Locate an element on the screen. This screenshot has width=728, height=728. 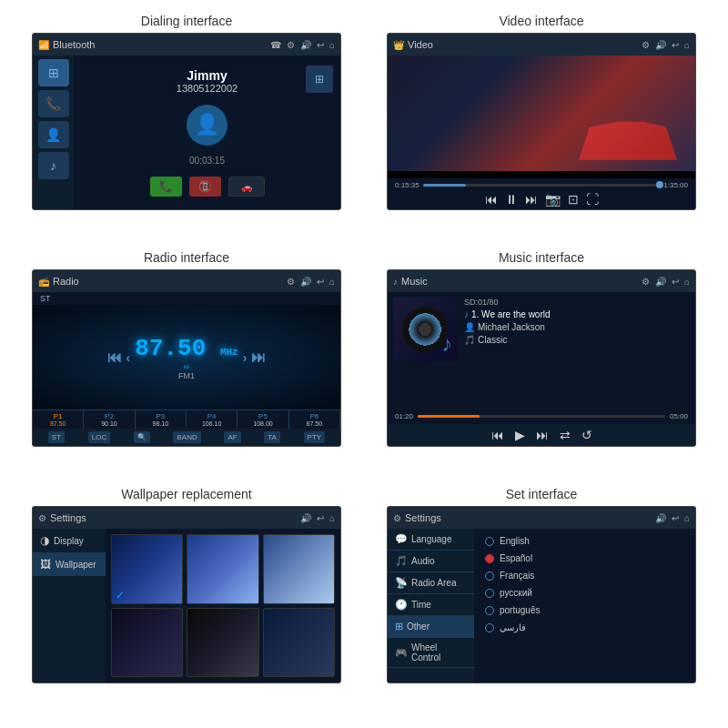
lang-russian: русский is located at coordinates (584, 593).